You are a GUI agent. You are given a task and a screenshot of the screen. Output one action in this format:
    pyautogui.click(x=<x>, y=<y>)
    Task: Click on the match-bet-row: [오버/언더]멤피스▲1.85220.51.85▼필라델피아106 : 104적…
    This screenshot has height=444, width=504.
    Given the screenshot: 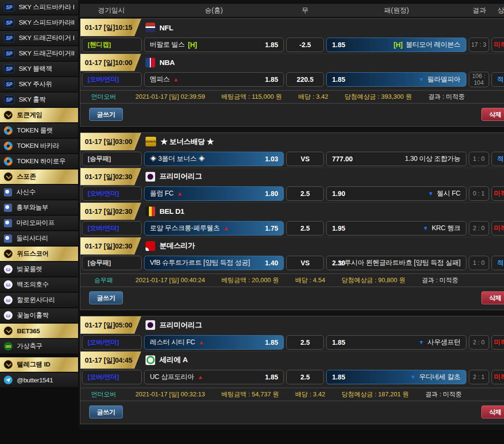 What is the action you would take?
    pyautogui.click(x=292, y=79)
    